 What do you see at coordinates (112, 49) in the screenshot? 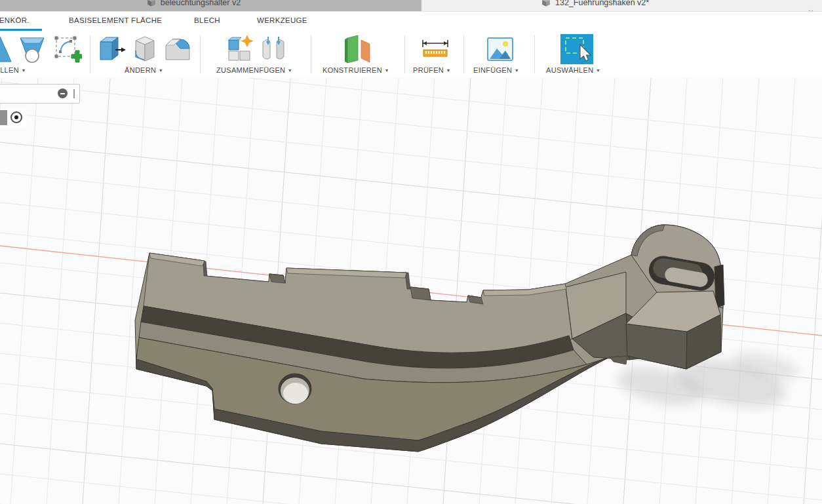
I see `press-pull-icon` at bounding box center [112, 49].